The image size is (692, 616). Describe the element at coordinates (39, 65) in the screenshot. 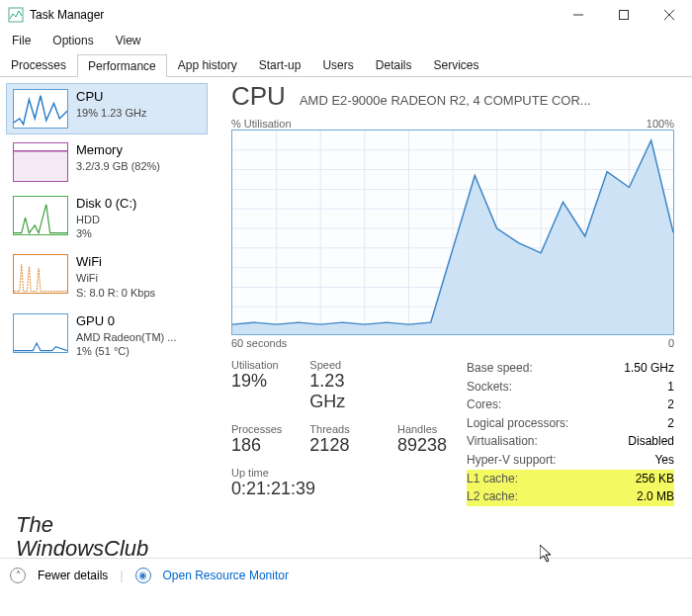

I see `tab-processes: Processes` at that location.